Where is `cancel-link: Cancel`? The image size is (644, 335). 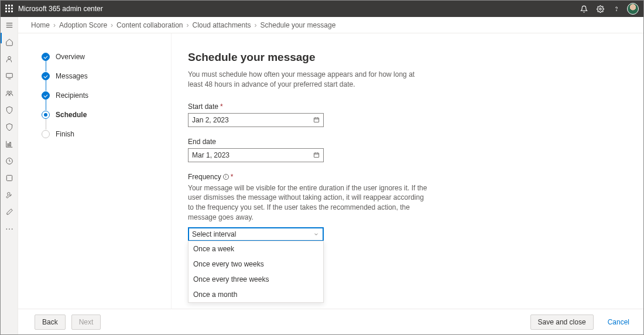
cancel-link: Cancel is located at coordinates (618, 322).